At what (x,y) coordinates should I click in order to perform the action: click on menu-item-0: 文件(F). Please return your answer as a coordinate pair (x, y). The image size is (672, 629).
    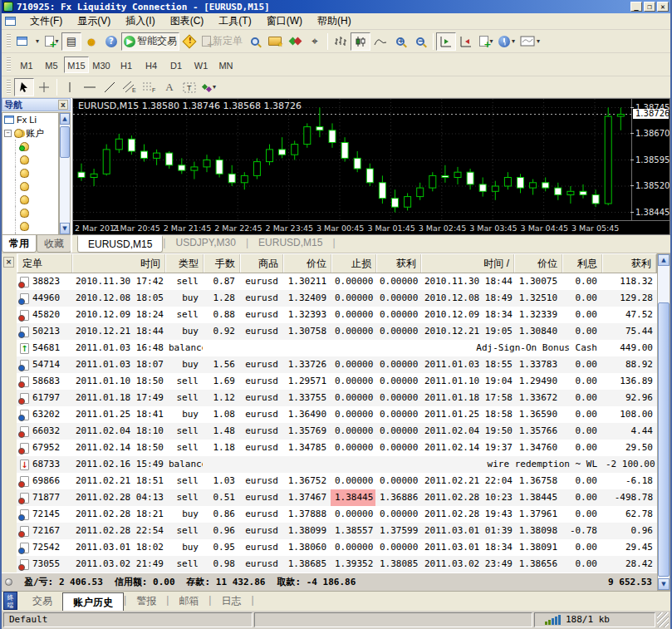
    Looking at the image, I should click on (47, 22).